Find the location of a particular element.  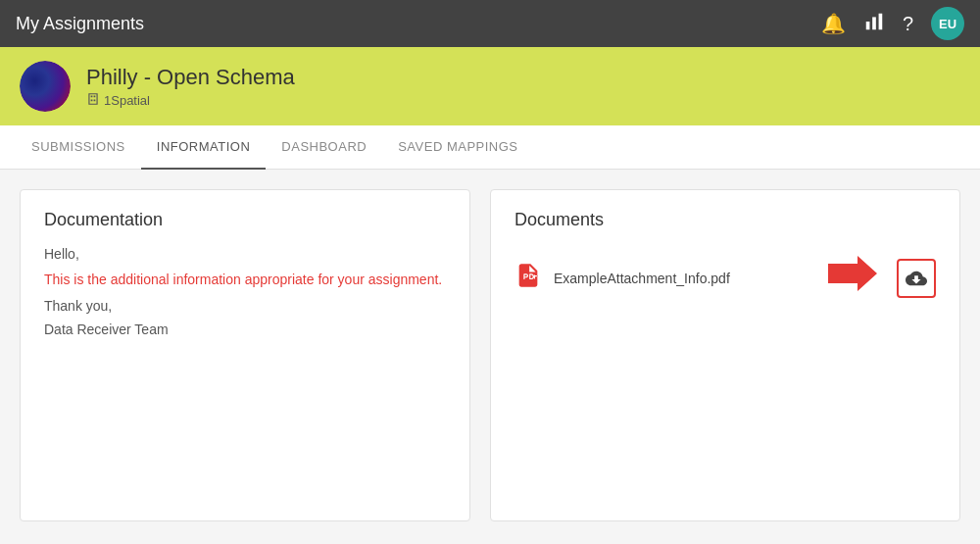

doc-line-team: Data Receiver Team is located at coordinates (245, 329).